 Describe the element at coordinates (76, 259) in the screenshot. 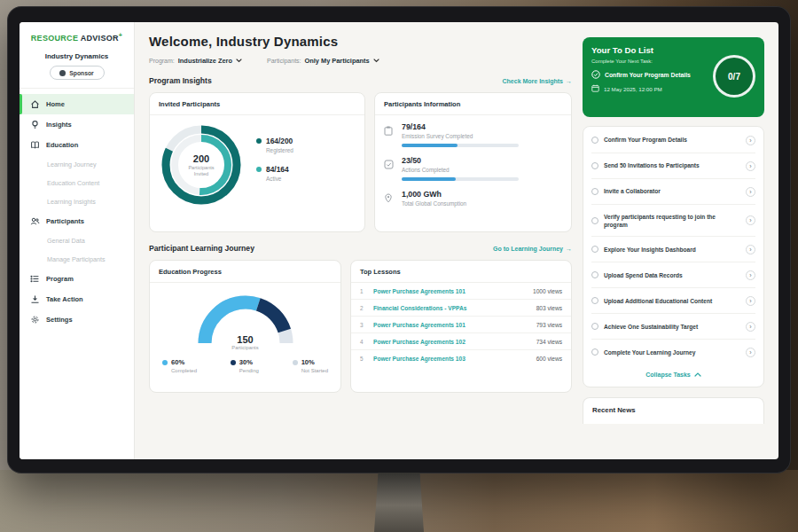

I see `sidebar-item-manage-participants: Manage Participants` at that location.